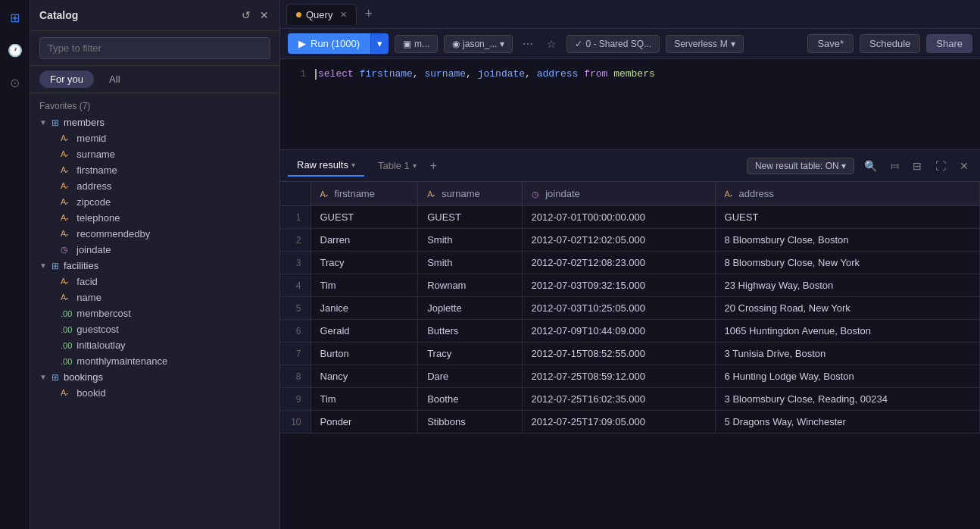  Describe the element at coordinates (618, 263) in the screenshot. I see `cell-joindate: 2012-07-02T12:08:23.000` at that location.